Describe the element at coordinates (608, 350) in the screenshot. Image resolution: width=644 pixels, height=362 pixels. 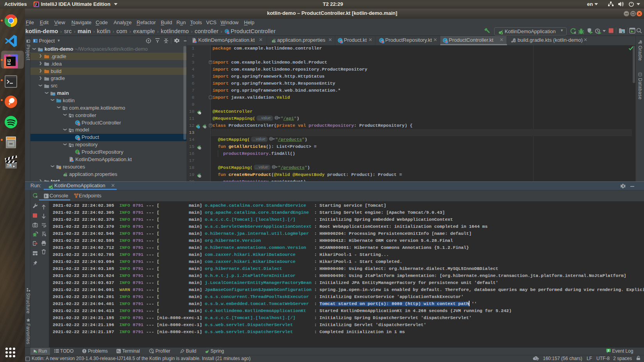
I see `svg-text: 2` at that location.